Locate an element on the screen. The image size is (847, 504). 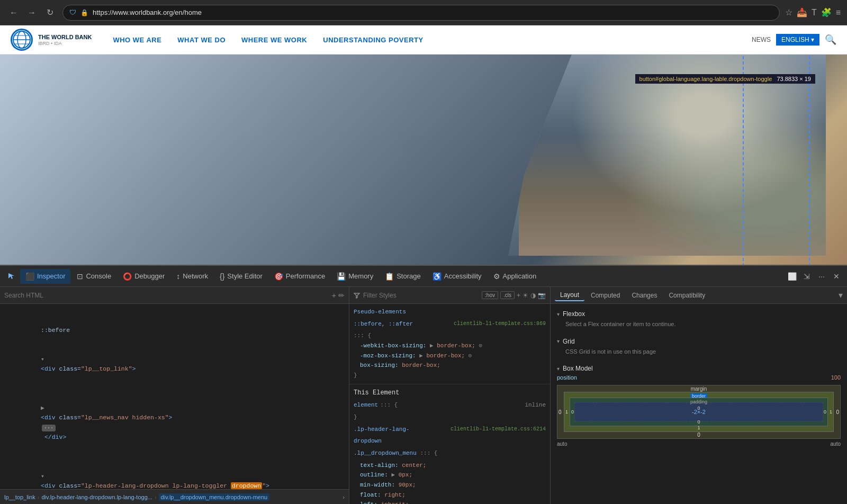
bookmark-icon: ☆ is located at coordinates (789, 13).